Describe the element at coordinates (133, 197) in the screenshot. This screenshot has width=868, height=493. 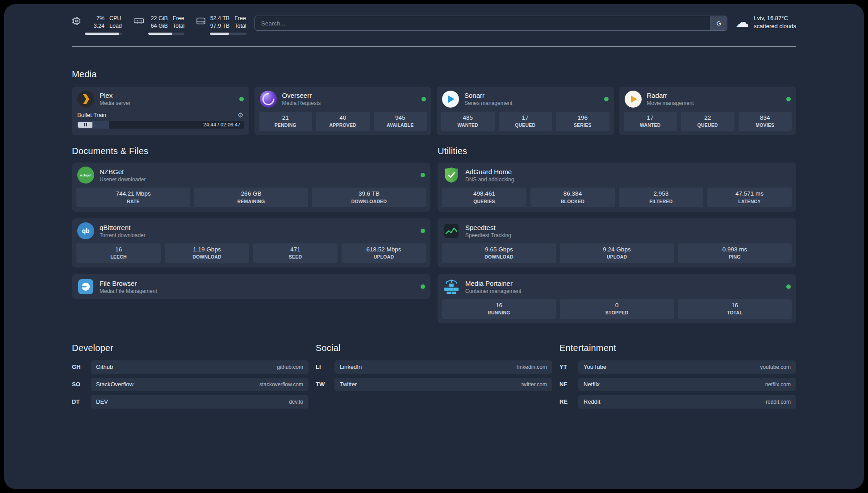
I see `stat-rate: 744.21 Mbps RATE` at that location.